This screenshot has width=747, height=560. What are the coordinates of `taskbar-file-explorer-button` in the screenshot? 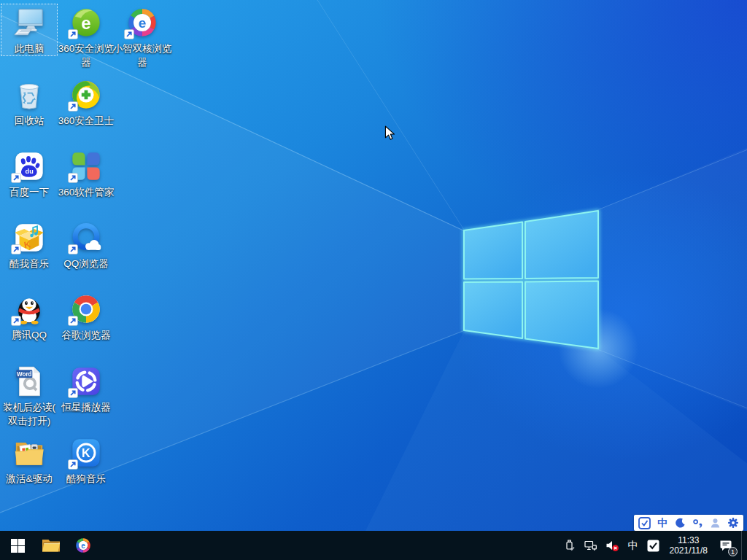 It's located at (51, 545).